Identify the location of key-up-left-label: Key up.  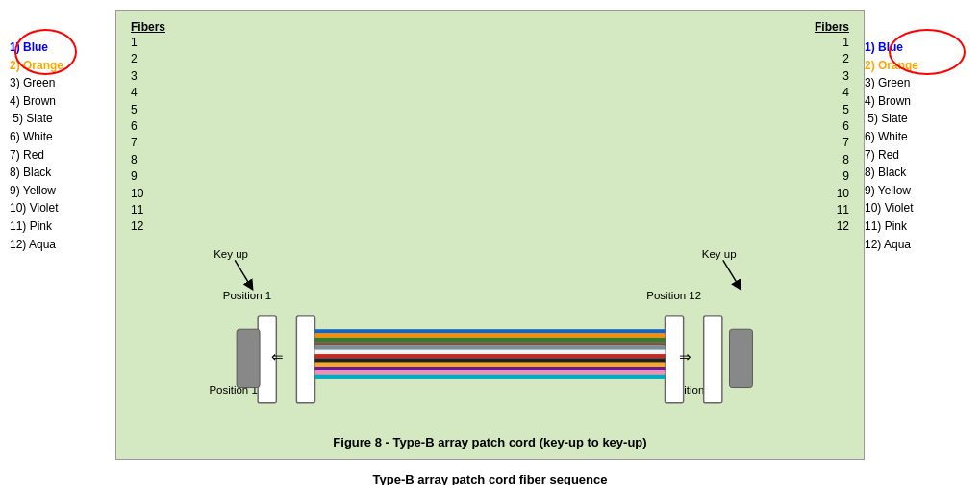
(231, 254).